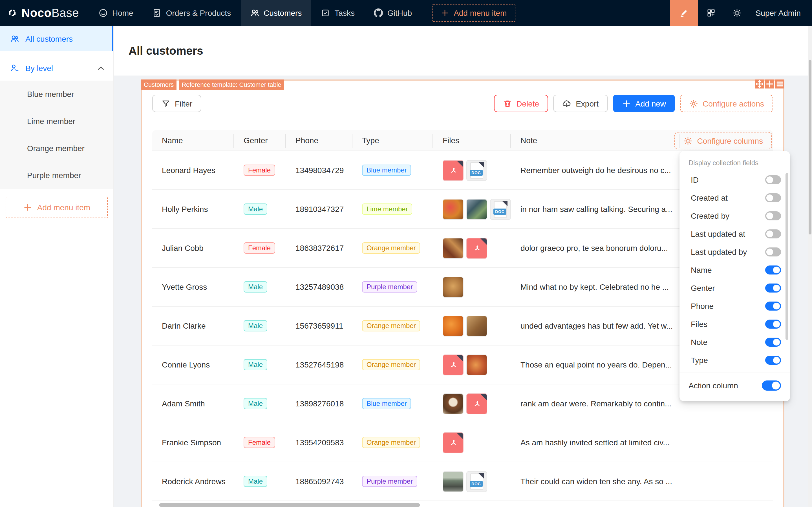 The height and width of the screenshot is (507, 812). Describe the element at coordinates (580, 103) in the screenshot. I see `export-button: Export` at that location.